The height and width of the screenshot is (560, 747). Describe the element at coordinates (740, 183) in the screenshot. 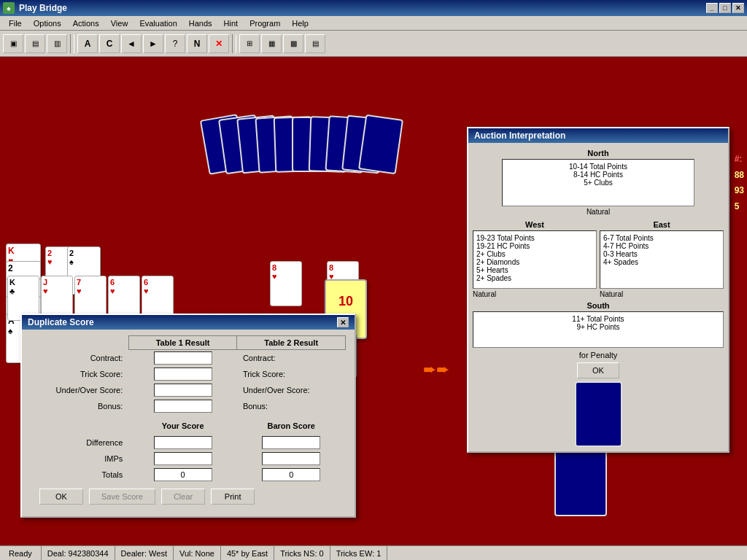

I see `right-numbers: #: 88 93 5` at that location.